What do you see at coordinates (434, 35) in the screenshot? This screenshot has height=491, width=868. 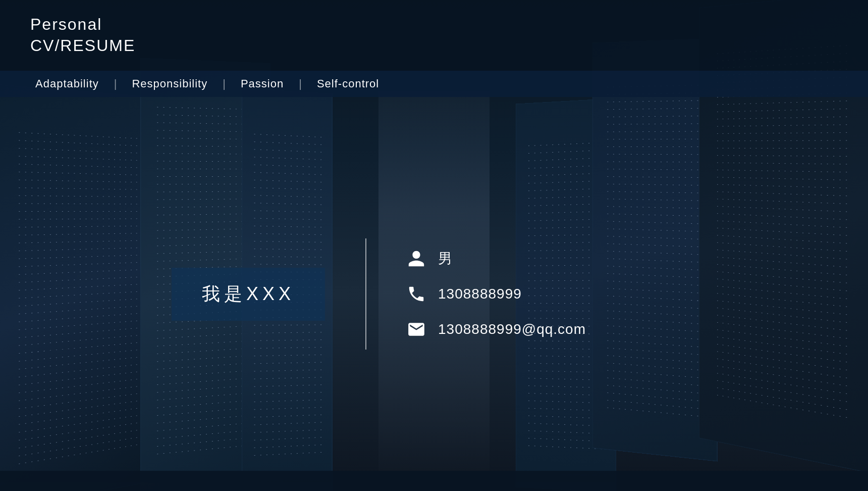 I see `header: Personal CV/RESUME` at bounding box center [434, 35].